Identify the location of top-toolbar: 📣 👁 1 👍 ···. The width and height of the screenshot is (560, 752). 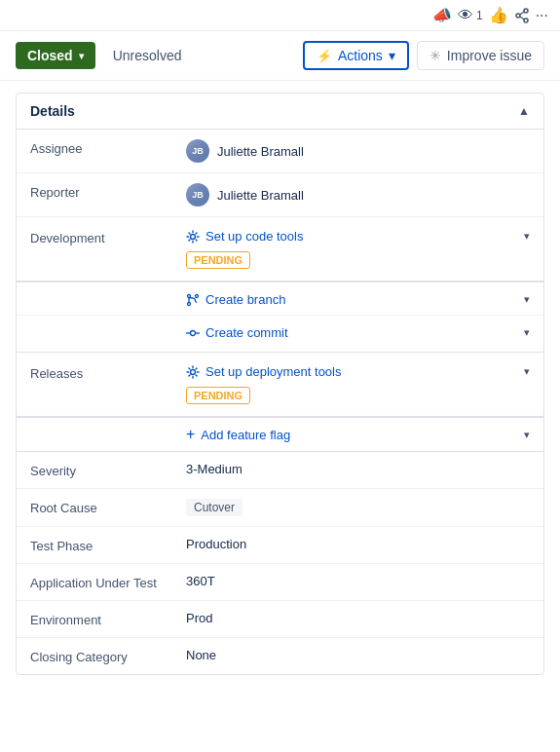
(280, 16).